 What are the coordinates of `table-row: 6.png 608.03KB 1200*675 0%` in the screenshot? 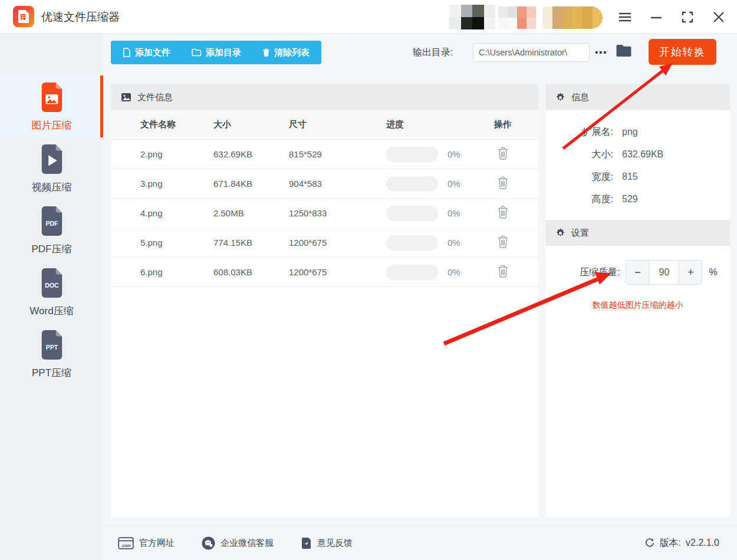 It's located at (324, 272).